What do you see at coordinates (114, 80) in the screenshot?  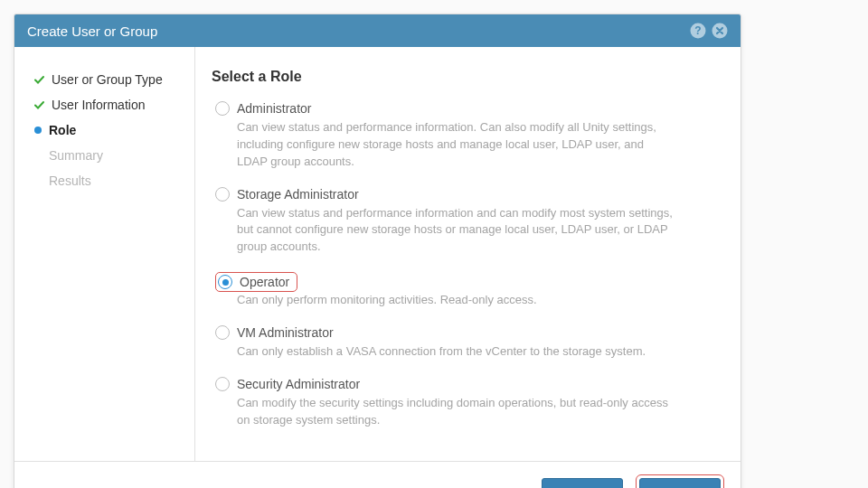 I see `sidebar-item-user-or-group-type: User or Group Type` at bounding box center [114, 80].